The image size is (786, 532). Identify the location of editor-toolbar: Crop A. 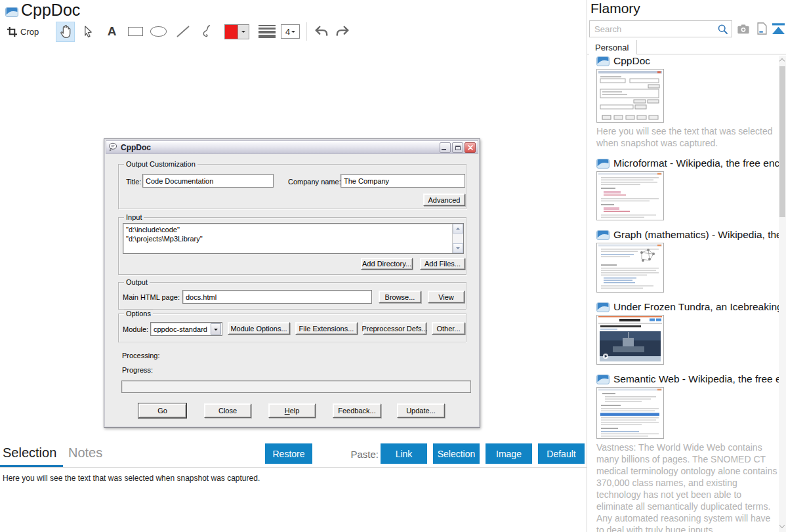
(293, 31).